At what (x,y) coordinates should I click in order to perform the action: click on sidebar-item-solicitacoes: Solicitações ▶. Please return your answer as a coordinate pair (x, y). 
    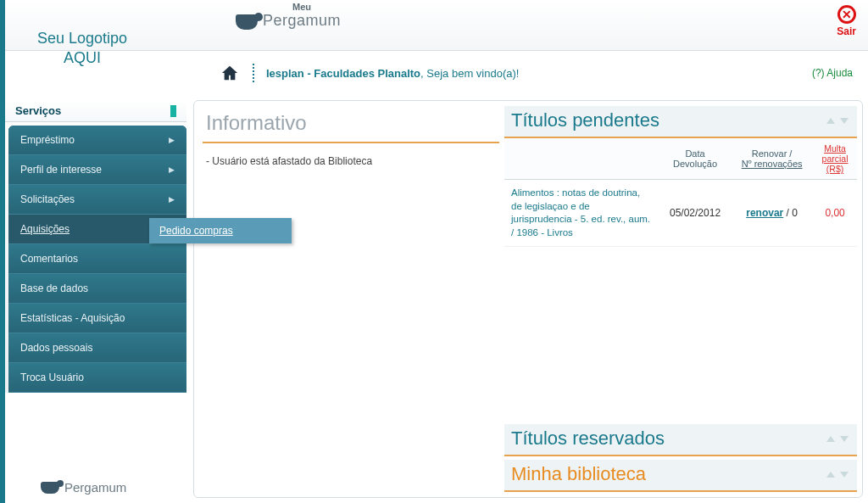
    Looking at the image, I should click on (97, 200).